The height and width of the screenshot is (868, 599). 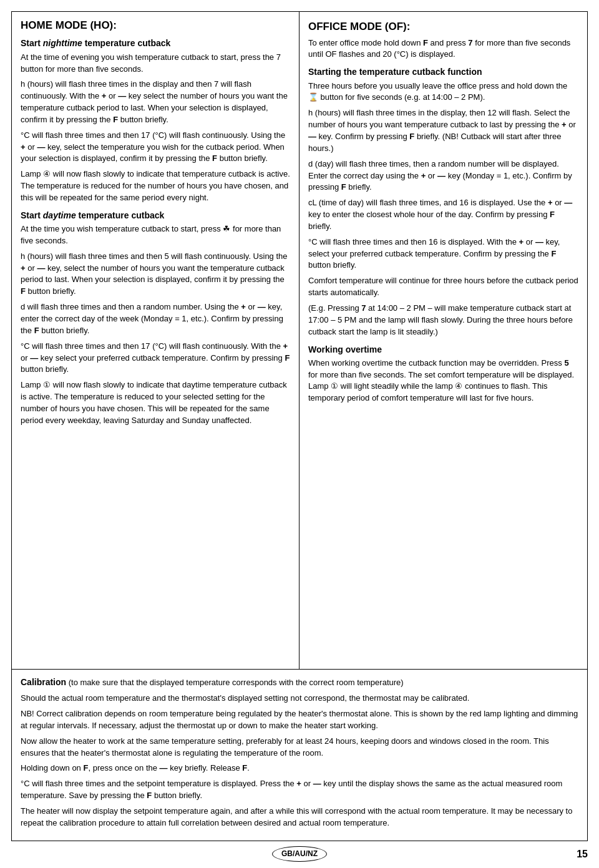 What do you see at coordinates (155, 64) in the screenshot?
I see `nighttime-intro: At the time of evening you wish temperat…` at bounding box center [155, 64].